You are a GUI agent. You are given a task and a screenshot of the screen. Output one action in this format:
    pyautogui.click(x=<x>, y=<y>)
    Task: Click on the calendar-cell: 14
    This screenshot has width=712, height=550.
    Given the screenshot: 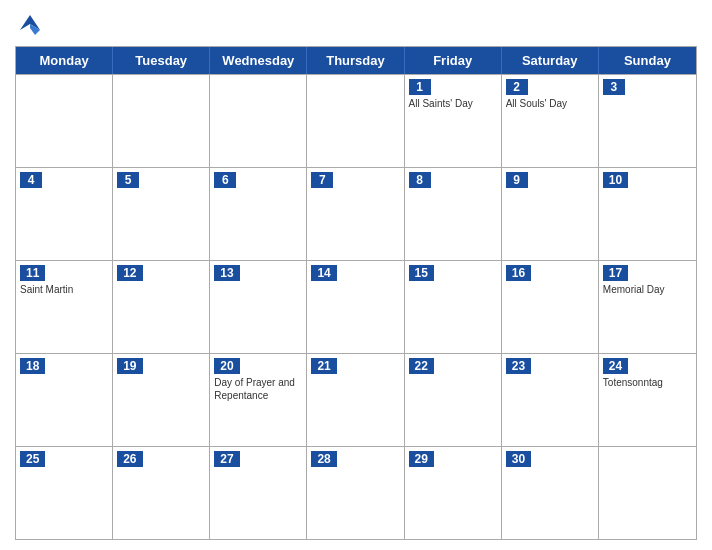 What is the action you would take?
    pyautogui.click(x=356, y=307)
    